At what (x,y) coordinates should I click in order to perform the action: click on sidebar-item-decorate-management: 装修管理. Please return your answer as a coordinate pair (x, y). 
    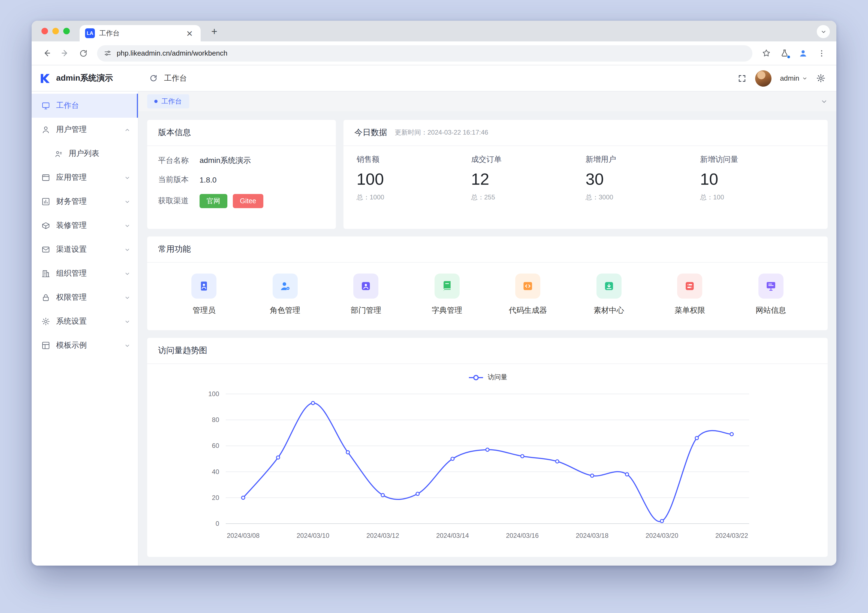
    Looking at the image, I should click on (85, 226).